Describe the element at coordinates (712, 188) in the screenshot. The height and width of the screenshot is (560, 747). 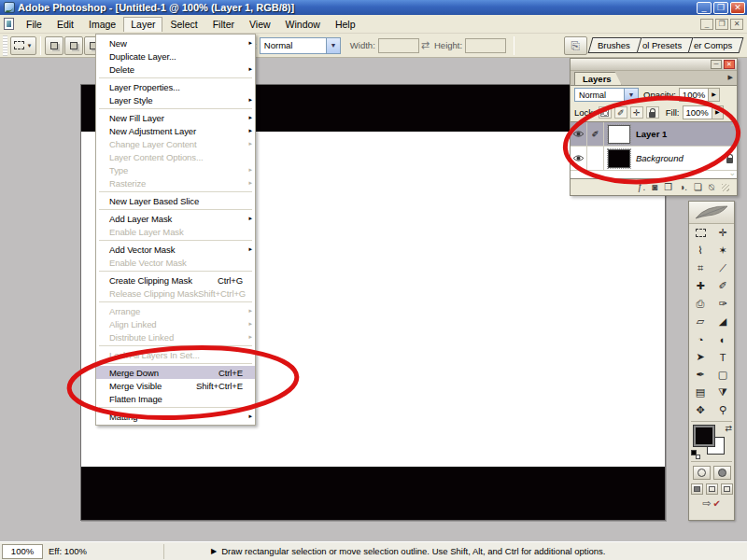
I see `delete-layer-button: ⍉` at that location.